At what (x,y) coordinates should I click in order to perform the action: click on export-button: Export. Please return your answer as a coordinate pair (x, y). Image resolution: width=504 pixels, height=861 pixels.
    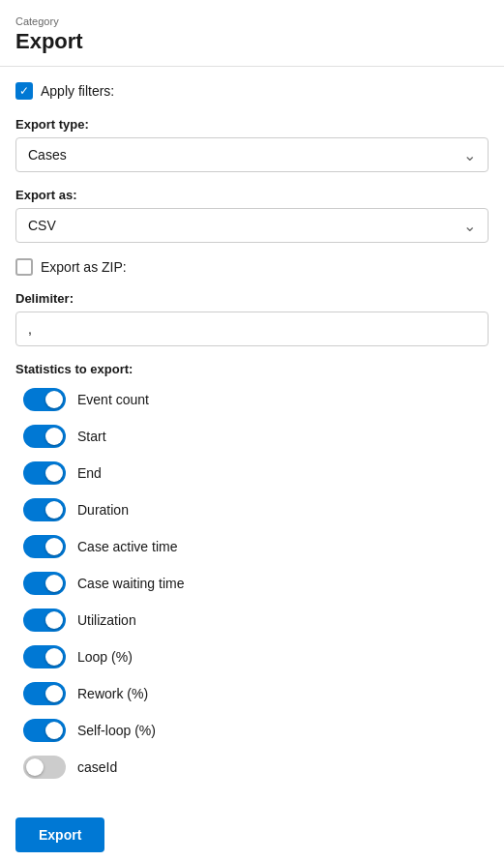
    Looking at the image, I should click on (60, 835).